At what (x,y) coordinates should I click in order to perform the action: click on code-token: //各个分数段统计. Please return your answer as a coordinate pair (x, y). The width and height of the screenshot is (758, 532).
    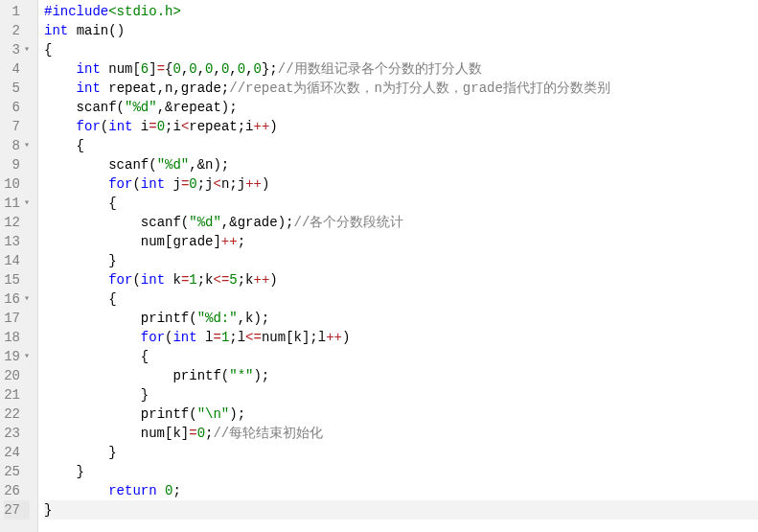
    Looking at the image, I should click on (349, 222).